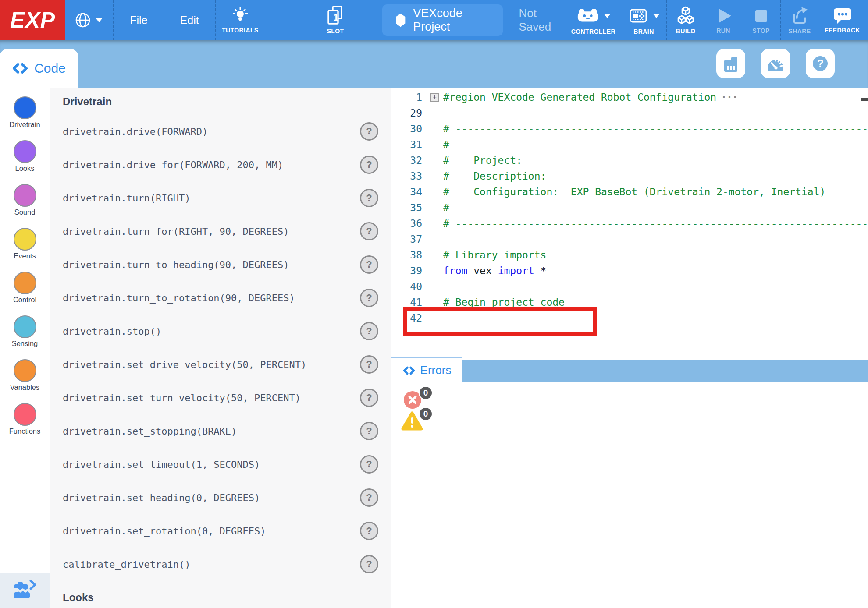  Describe the element at coordinates (630, 113) in the screenshot. I see `code-line: 29` at that location.